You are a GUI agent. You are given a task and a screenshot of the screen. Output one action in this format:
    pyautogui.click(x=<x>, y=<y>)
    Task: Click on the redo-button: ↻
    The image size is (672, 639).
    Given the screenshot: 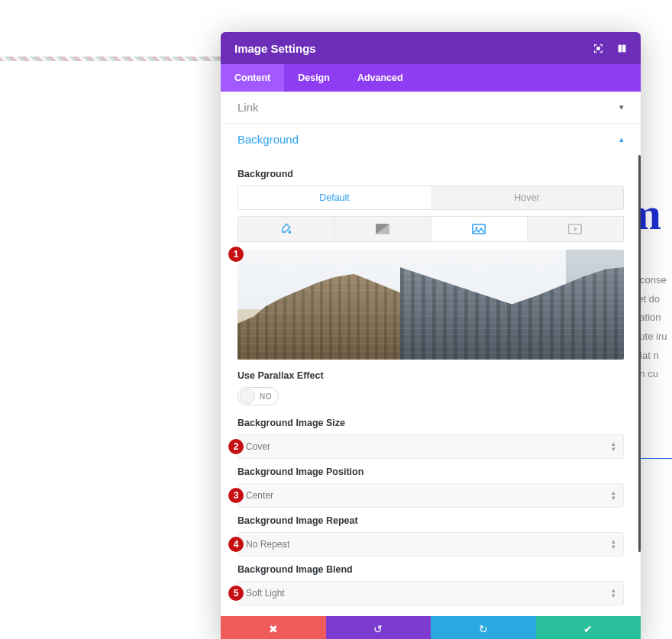 What is the action you would take?
    pyautogui.click(x=483, y=628)
    